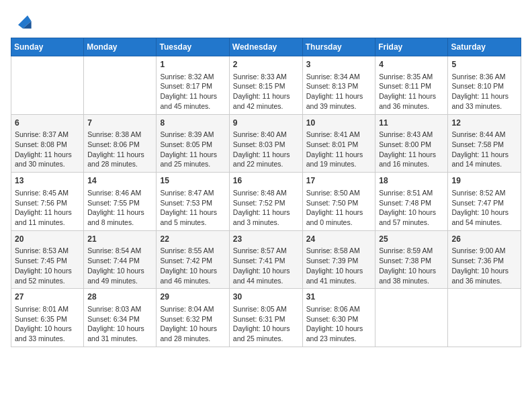  I want to click on calendar-day-cell: 10Sunrise: 8:41 AM Sunset: 8:01 PM Dayli…, so click(339, 144).